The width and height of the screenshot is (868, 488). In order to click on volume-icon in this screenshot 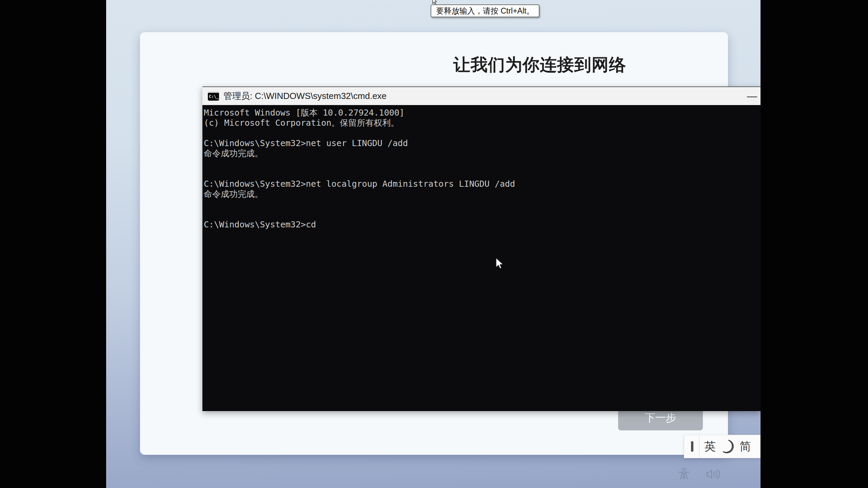, I will do `click(714, 474)`.